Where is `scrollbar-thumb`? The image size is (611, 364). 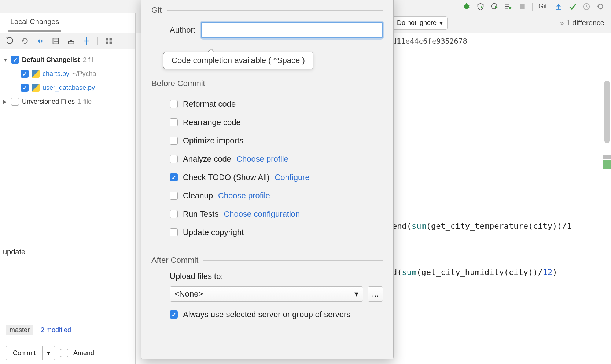
scrollbar-thumb is located at coordinates (607, 112).